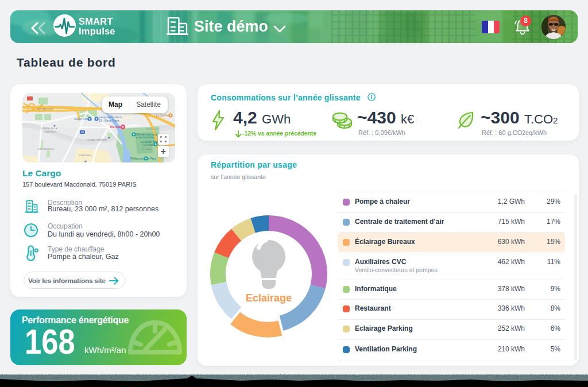 Image resolution: width=588 pixels, height=387 pixels. I want to click on svg-text: CURIAL CAMBRAI, so click(96, 140).